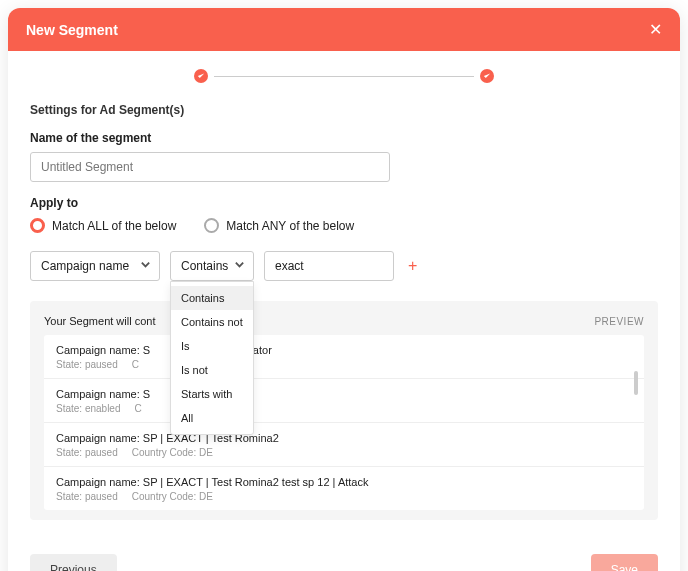 The height and width of the screenshot is (571, 688). What do you see at coordinates (344, 110) in the screenshot?
I see `section-title: Settings for Ad Segment(s)` at bounding box center [344, 110].